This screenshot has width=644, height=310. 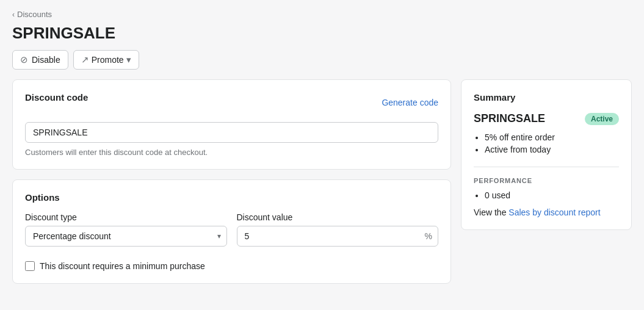 What do you see at coordinates (338, 236) in the screenshot?
I see `discount-value-input` at bounding box center [338, 236].